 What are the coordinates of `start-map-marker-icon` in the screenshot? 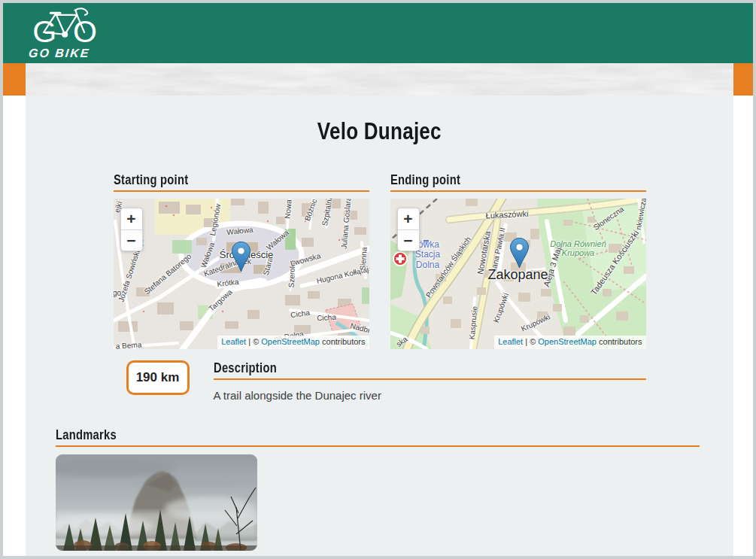 It's located at (241, 257).